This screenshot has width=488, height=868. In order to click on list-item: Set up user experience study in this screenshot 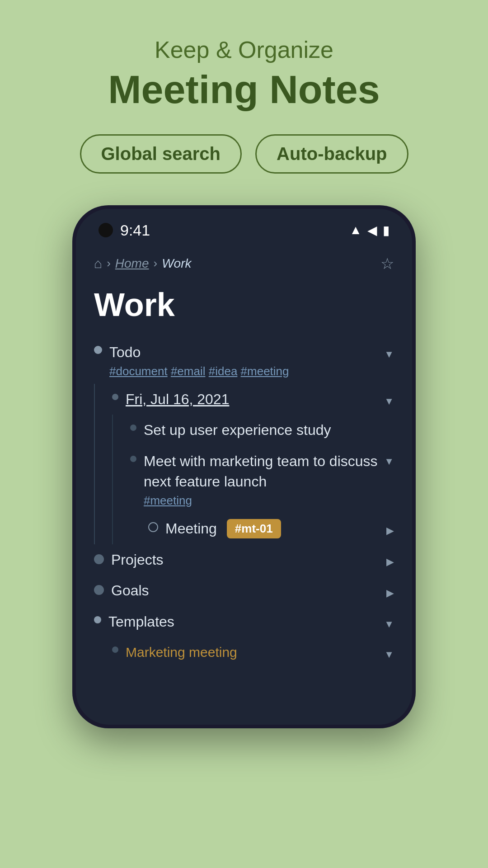, I will do `click(262, 430)`.